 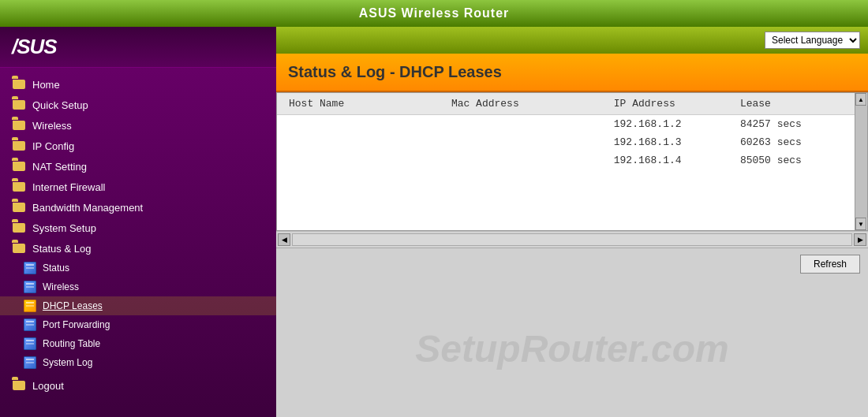 What do you see at coordinates (138, 166) in the screenshot?
I see `sidebar-item-natsetting: NAT Setting` at bounding box center [138, 166].